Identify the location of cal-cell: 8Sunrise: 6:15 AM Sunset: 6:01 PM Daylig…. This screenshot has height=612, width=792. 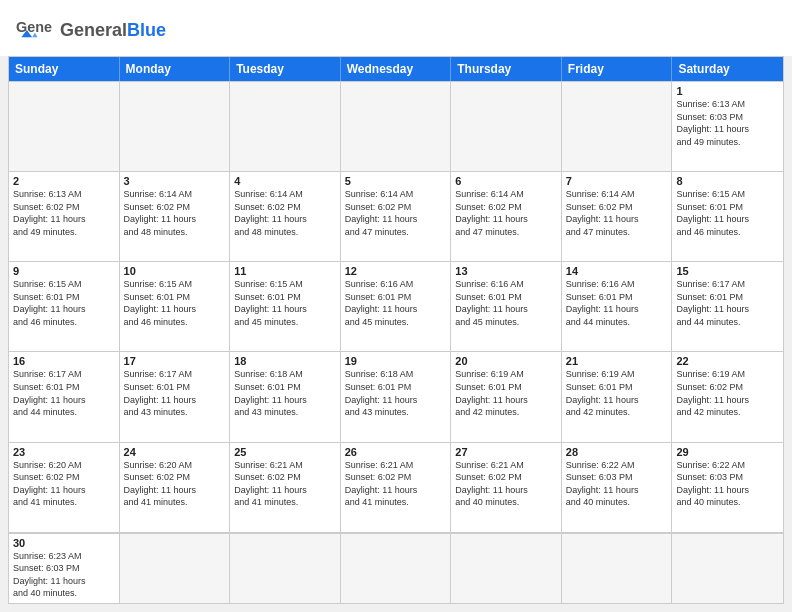
(728, 217).